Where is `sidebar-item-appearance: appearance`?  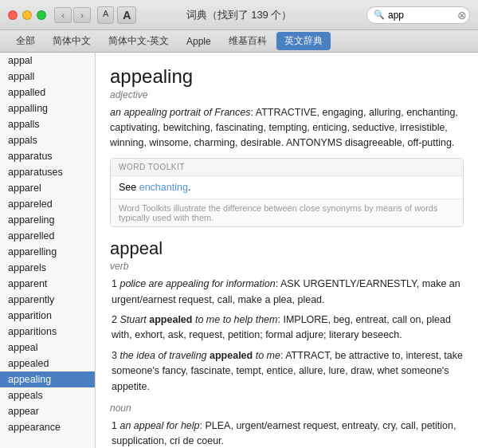 sidebar-item-appearance: appearance is located at coordinates (48, 427).